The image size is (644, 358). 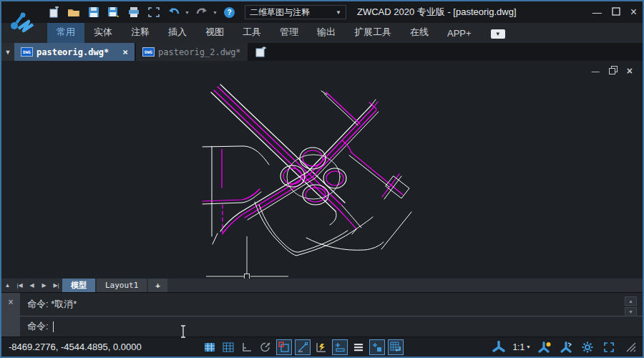 I want to click on ribbon-tab-output: 输出, so click(x=326, y=33).